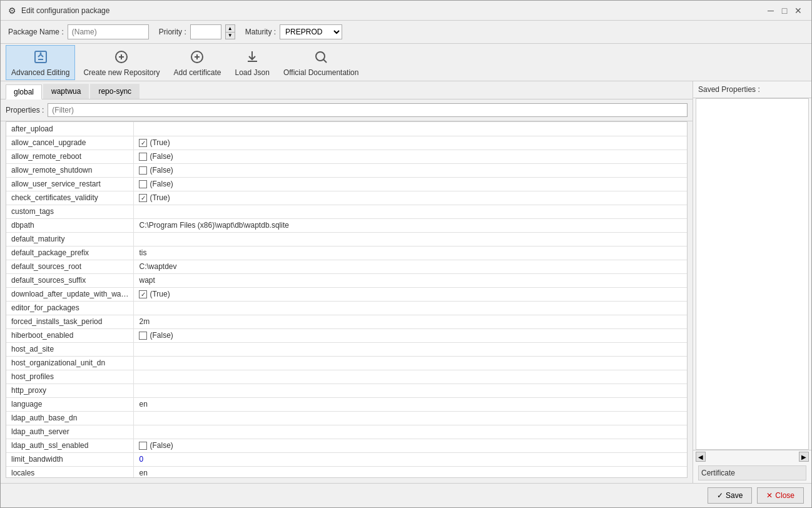 The height and width of the screenshot is (508, 812). I want to click on scroll-right-button: ▶, so click(804, 457).